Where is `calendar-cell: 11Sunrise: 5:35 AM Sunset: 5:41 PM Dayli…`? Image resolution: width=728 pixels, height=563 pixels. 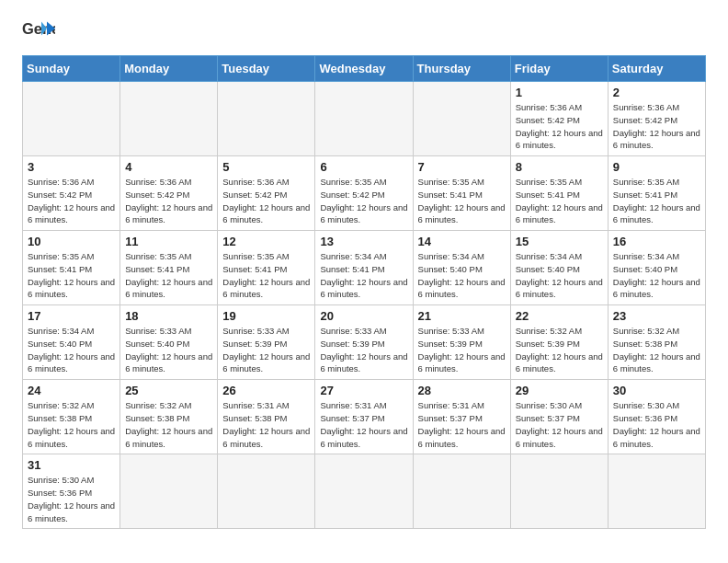
calendar-cell: 11Sunrise: 5:35 AM Sunset: 5:41 PM Dayli… is located at coordinates (169, 269).